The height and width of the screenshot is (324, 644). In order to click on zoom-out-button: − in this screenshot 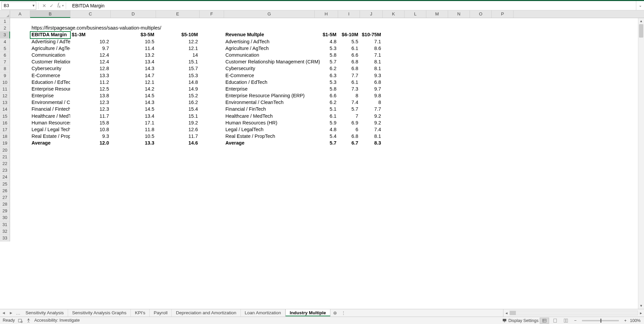, I will do `click(575, 321)`.